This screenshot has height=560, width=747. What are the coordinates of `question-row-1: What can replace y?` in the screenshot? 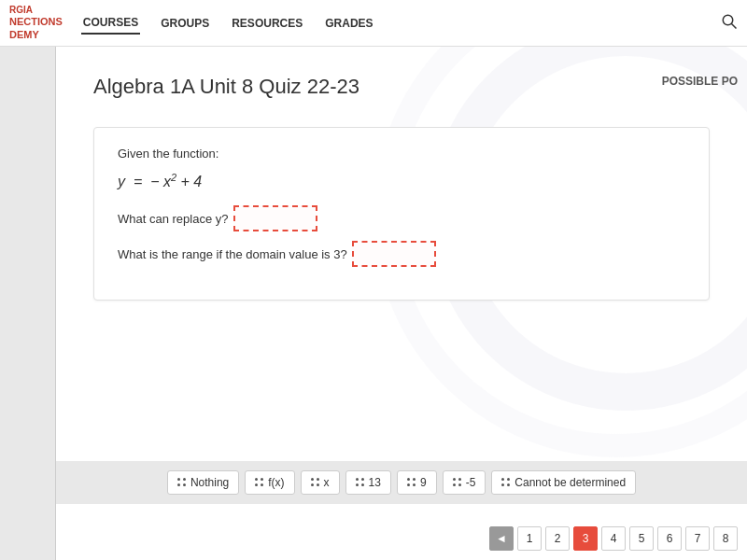 It's located at (402, 218).